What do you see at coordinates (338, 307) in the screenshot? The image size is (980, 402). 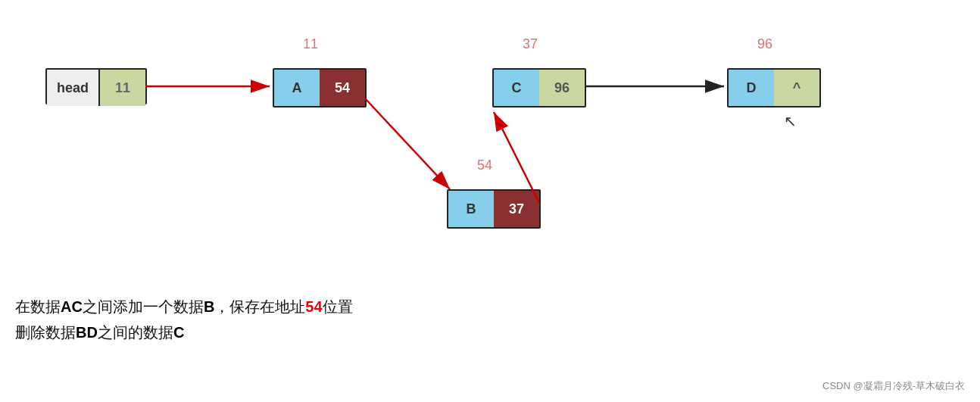 I see `ann1-part7: 位置` at bounding box center [338, 307].